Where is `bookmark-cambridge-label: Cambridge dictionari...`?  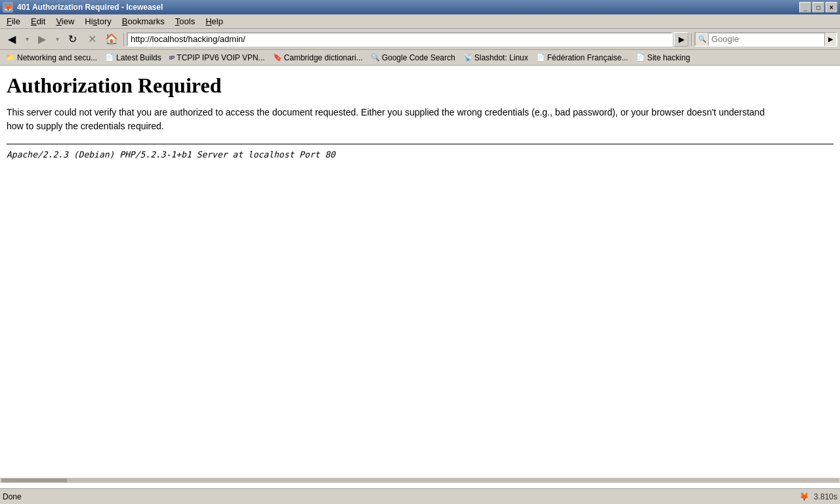
bookmark-cambridge-label: Cambridge dictionari... is located at coordinates (324, 58).